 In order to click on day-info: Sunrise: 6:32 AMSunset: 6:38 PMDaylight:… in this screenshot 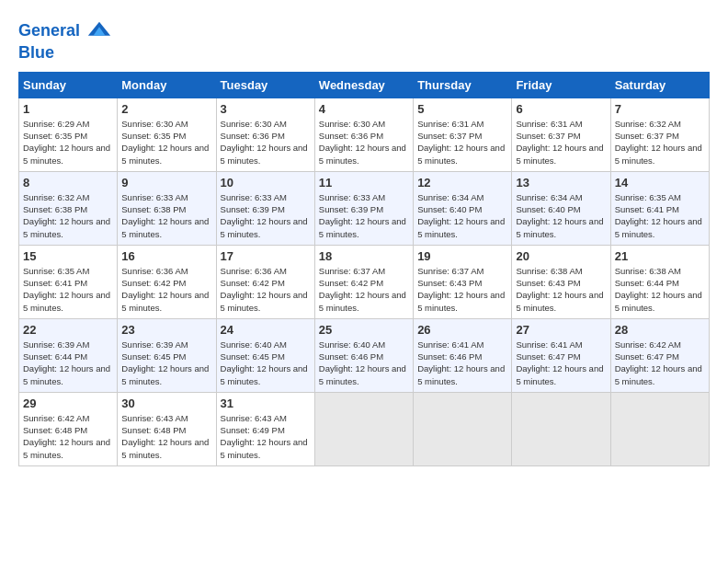, I will do `click(68, 215)`.